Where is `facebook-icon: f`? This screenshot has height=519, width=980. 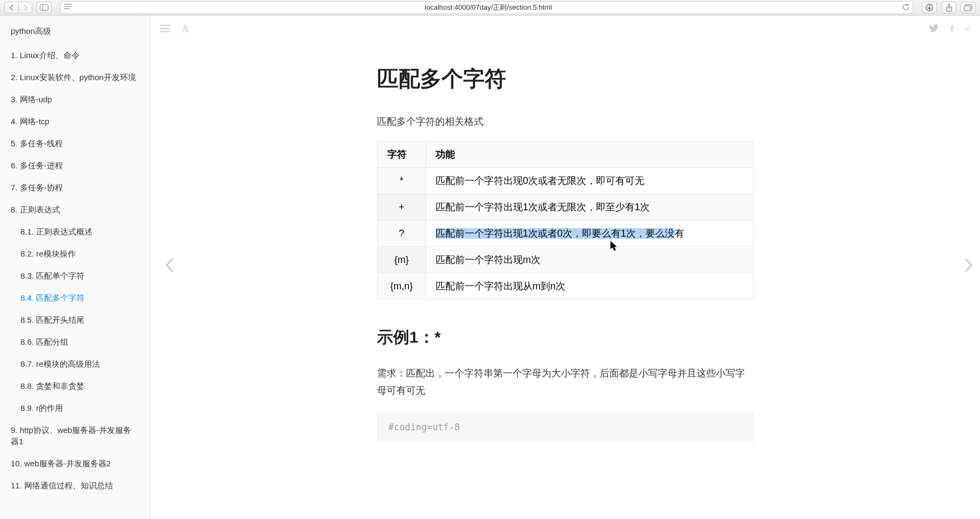
facebook-icon: f is located at coordinates (952, 29).